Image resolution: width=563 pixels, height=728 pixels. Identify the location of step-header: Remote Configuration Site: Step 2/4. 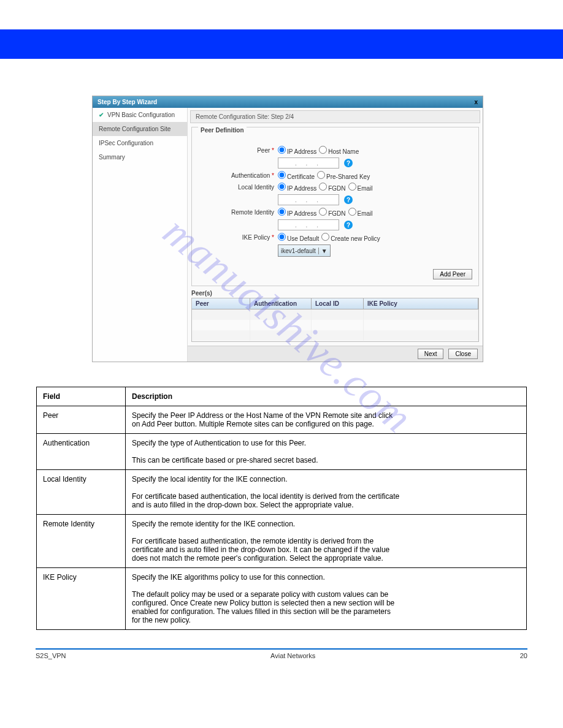
(335, 116).